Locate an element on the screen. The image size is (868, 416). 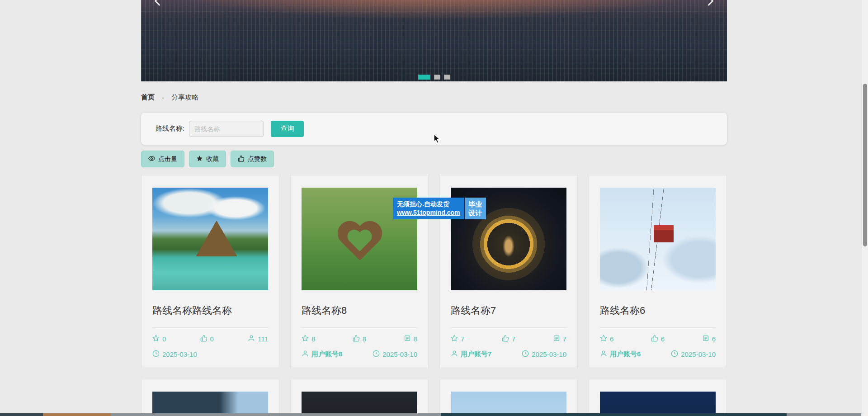
carousel-prev-button is located at coordinates (157, 5).